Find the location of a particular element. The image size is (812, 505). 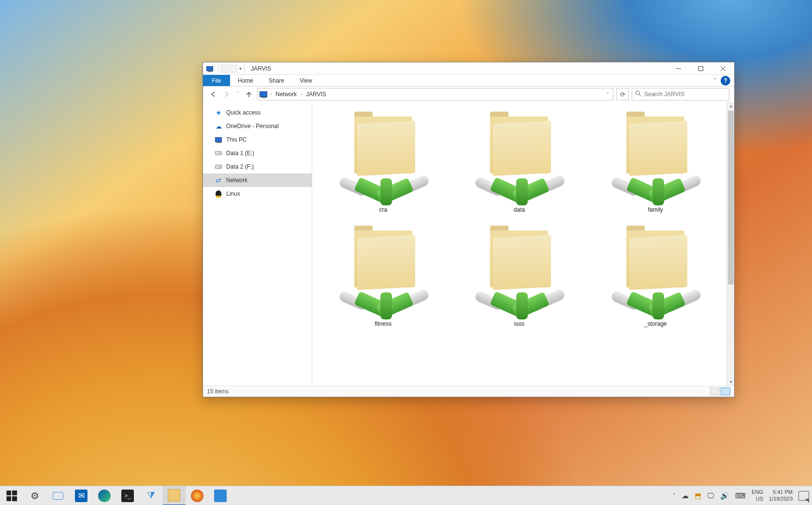

nav-this-pc: This PC is located at coordinates (257, 140).